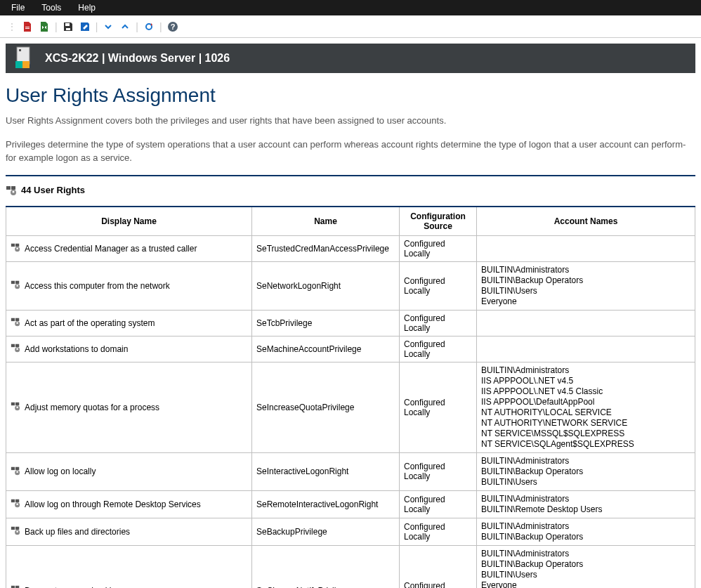 This screenshot has width=701, height=588. What do you see at coordinates (173, 27) in the screenshot?
I see `help-icon: ?` at bounding box center [173, 27].